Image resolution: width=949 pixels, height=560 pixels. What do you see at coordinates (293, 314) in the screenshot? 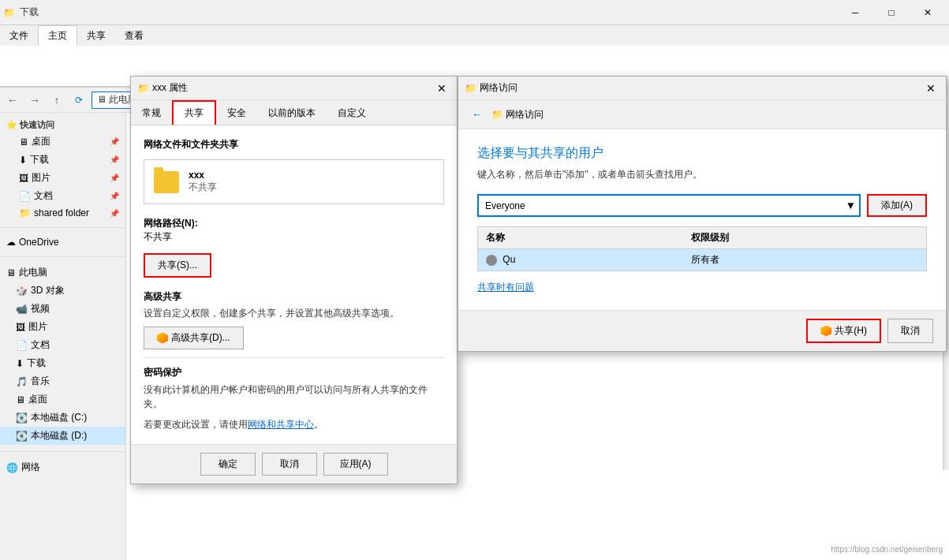
I see `advanced-desc: 设置自定义权限，创建多个共享，并设置其他高级共享选项。` at bounding box center [293, 314].